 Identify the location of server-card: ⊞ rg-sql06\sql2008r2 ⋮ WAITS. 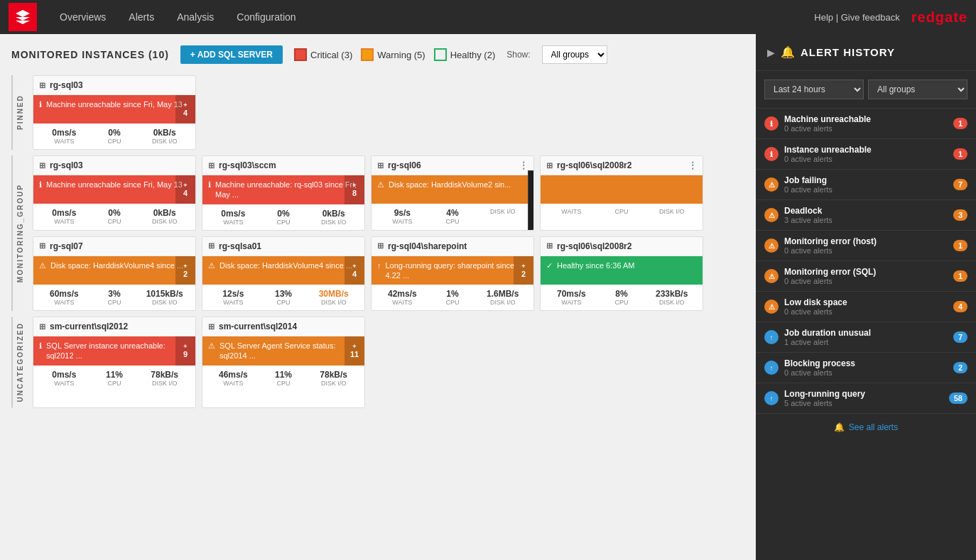
(622, 193).